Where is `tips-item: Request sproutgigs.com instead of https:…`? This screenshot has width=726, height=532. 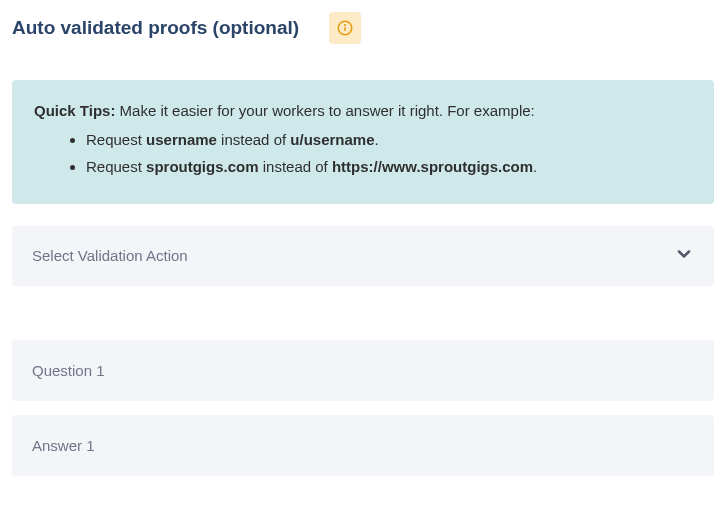
tips-item: Request sproutgigs.com instead of https:… is located at coordinates (389, 166).